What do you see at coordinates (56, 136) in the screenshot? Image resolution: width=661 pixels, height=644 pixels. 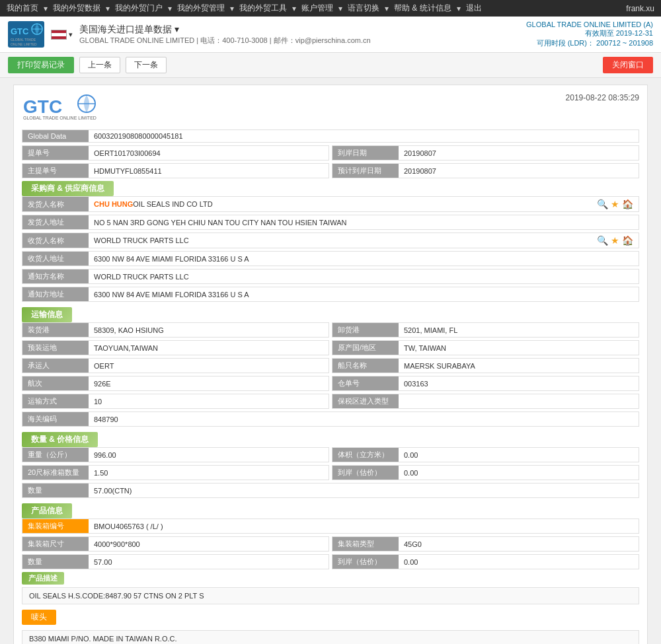 I see `global-data-label: Global Data` at bounding box center [56, 136].